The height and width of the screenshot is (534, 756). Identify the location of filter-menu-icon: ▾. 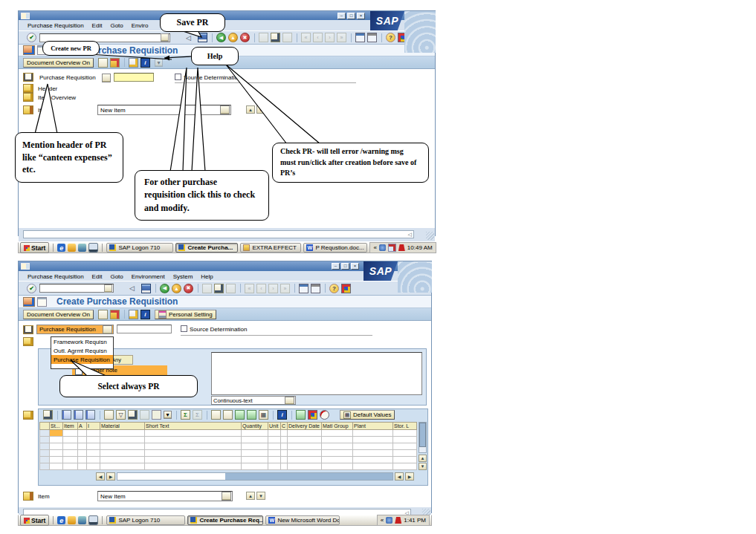
(168, 414).